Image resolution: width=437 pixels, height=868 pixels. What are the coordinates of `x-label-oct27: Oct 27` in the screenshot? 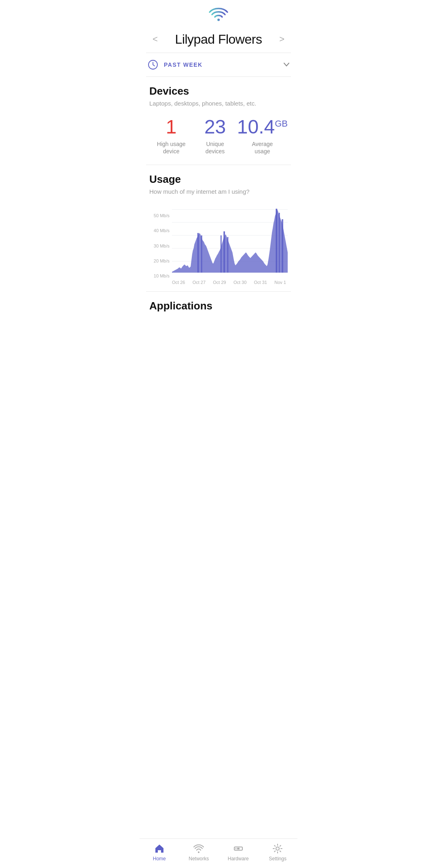 It's located at (199, 282).